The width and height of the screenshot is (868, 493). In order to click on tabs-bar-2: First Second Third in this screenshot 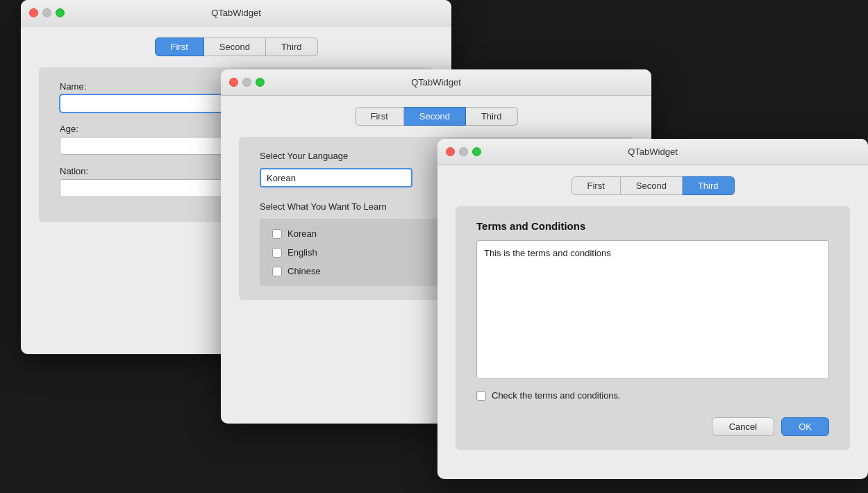, I will do `click(436, 117)`.